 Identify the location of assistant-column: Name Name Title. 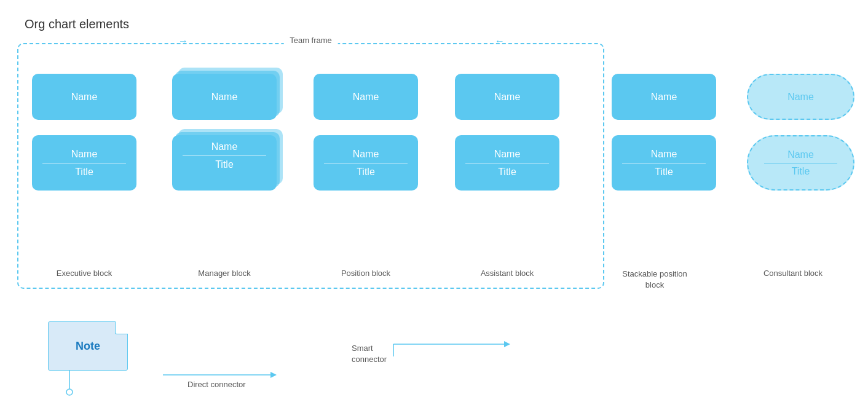
(507, 132).